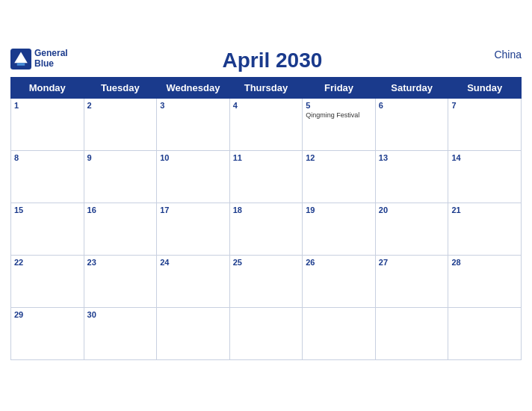  Describe the element at coordinates (194, 281) in the screenshot. I see `calendar-day-cell: 24` at that location.